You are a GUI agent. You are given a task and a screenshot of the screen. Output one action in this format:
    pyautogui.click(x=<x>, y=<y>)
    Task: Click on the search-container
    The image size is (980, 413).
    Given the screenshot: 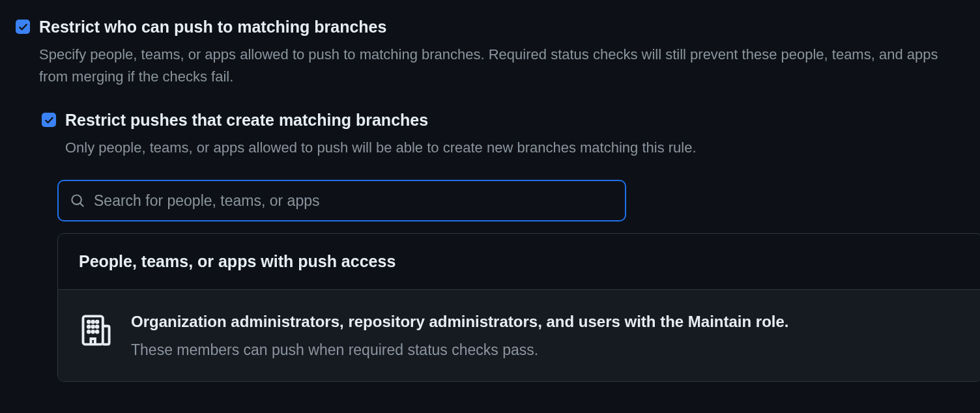 What is the action you would take?
    pyautogui.click(x=511, y=201)
    